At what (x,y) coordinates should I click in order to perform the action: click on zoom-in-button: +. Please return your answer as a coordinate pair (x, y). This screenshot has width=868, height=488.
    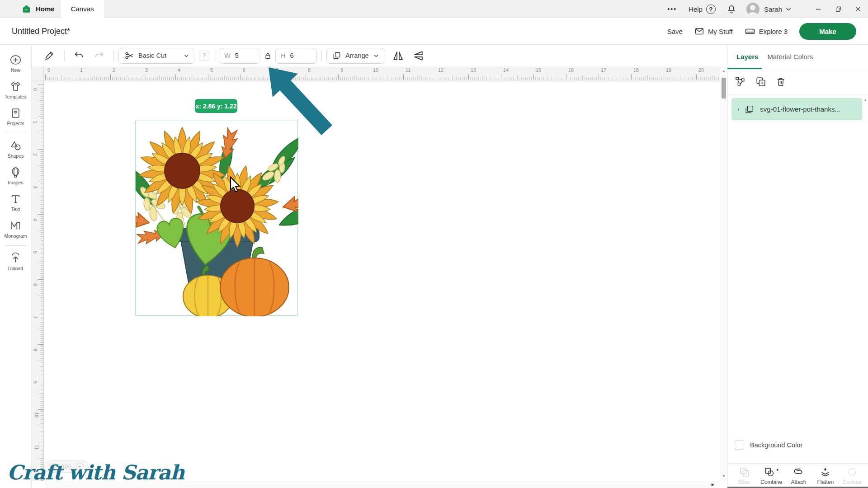
    Looking at the image, I should click on (80, 466).